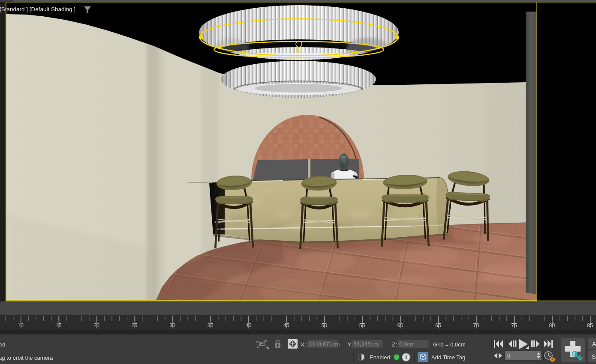 Image resolution: width=596 pixels, height=364 pixels. Describe the element at coordinates (552, 325) in the screenshot. I see `svg-text: 80` at that location.